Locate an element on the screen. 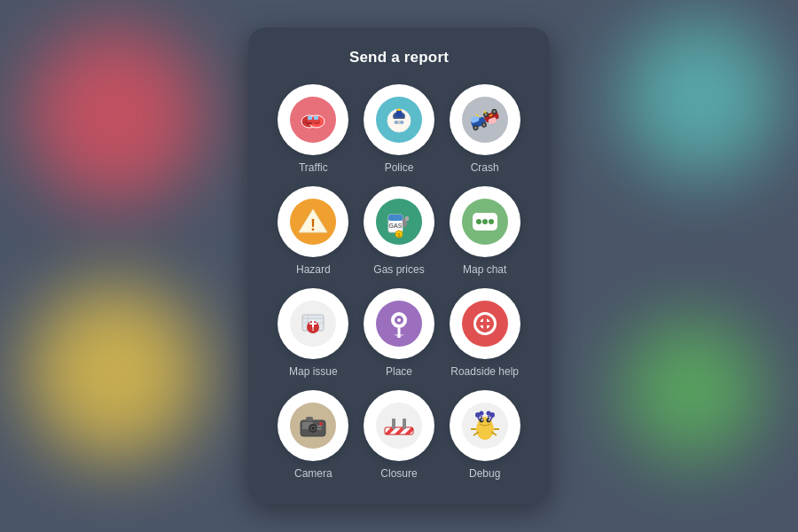 This screenshot has height=532, width=798. report-item-map-issue: ! Map issue is located at coordinates (314, 333).